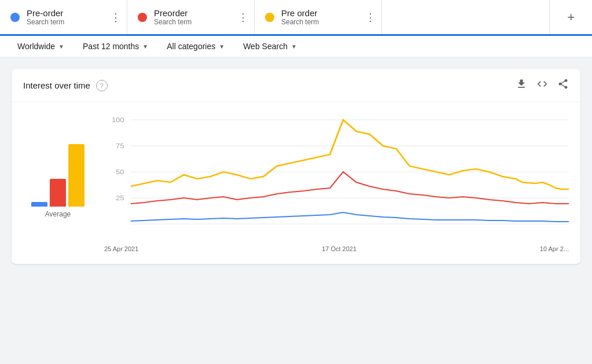 This screenshot has width=592, height=364. Describe the element at coordinates (120, 198) in the screenshot. I see `svg-text: 25` at that location.